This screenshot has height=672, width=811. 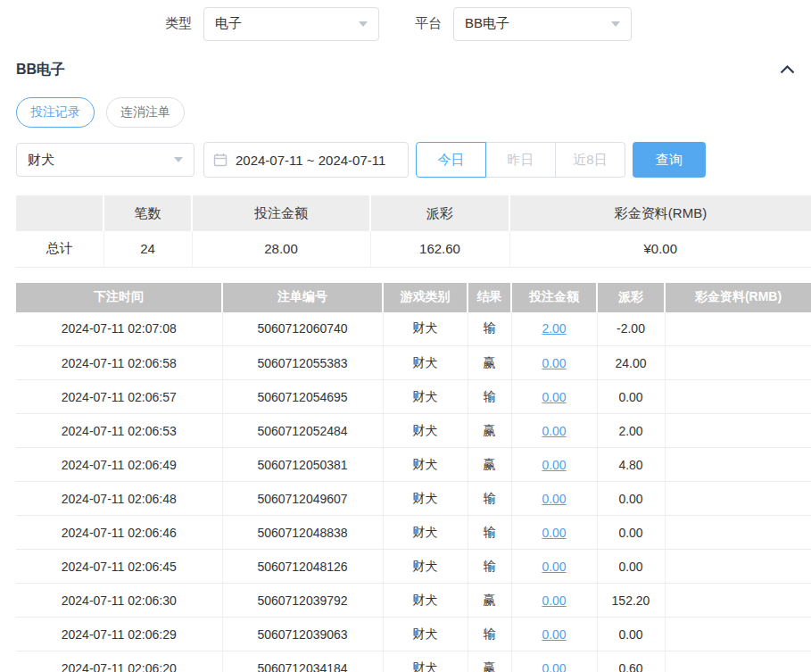 What do you see at coordinates (302, 601) in the screenshot?
I see `cell-order-number: 5060712039792` at bounding box center [302, 601].